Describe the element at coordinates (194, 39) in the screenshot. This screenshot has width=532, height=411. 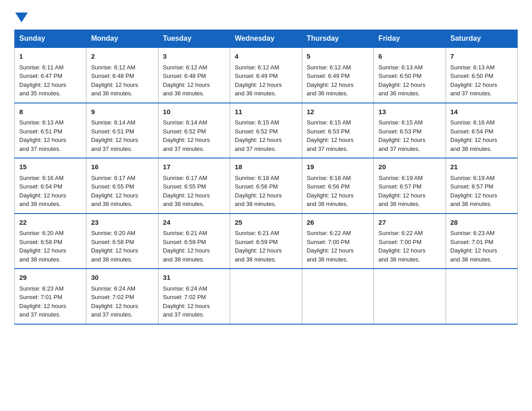
I see `calendar-header-tuesday: Tuesday` at that location.